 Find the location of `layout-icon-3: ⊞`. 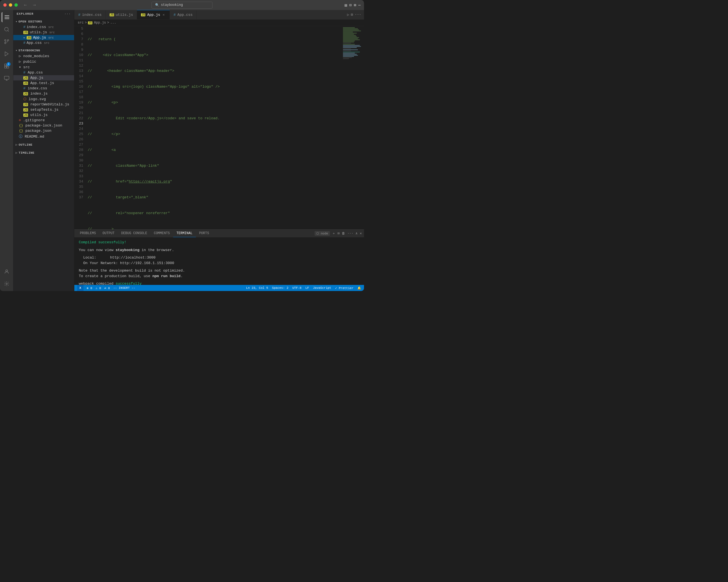

layout-icon-3: ⊞ is located at coordinates (355, 5).